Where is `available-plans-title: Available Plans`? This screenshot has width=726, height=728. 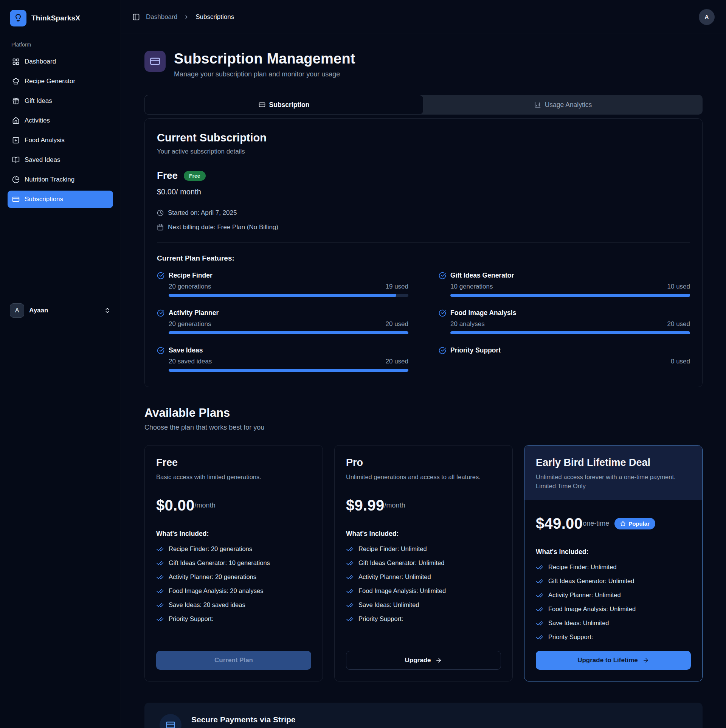 available-plans-title: Available Plans is located at coordinates (424, 413).